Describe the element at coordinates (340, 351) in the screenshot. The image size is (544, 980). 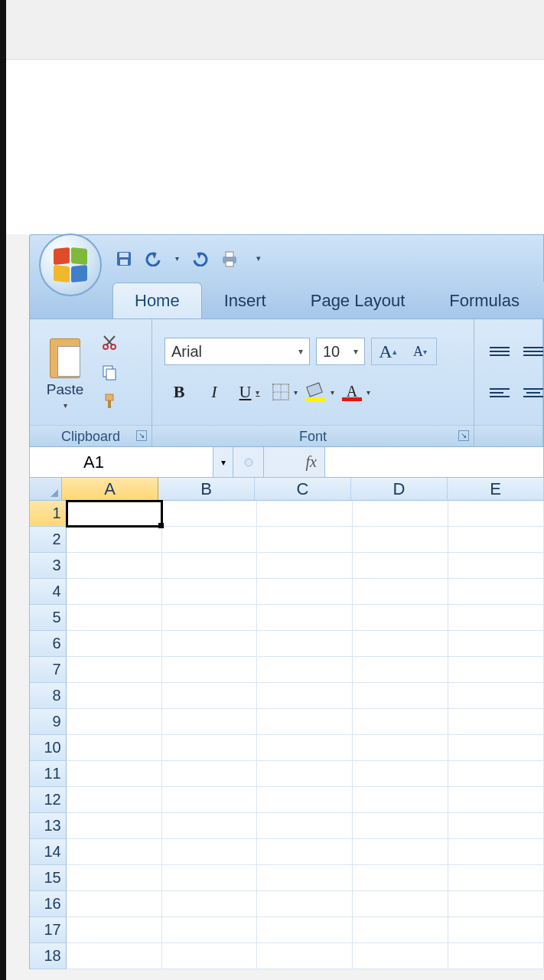
I see `font-size-combo: 10 ▾` at that location.